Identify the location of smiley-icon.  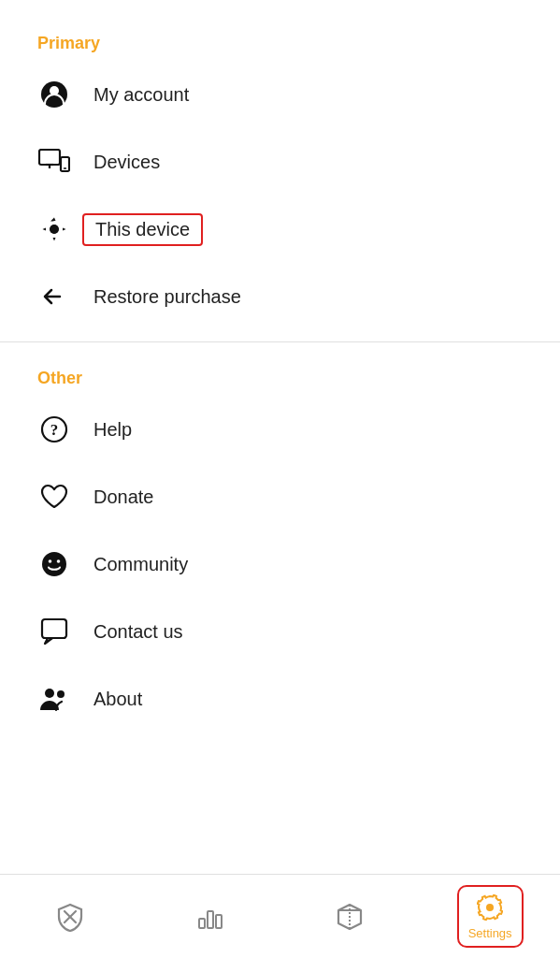
(54, 564).